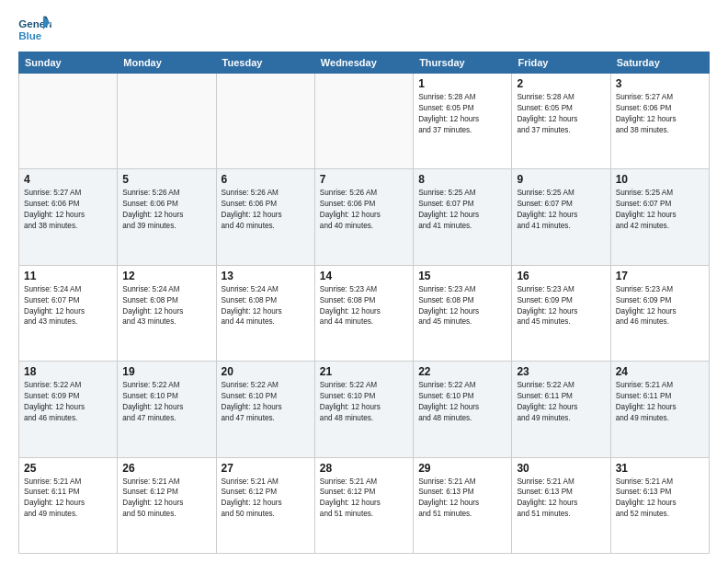  What do you see at coordinates (68, 505) in the screenshot?
I see `calendar-cell: 25Sunrise: 5:21 AM Sunset: 6:11 PM Dayli…` at bounding box center [68, 505].